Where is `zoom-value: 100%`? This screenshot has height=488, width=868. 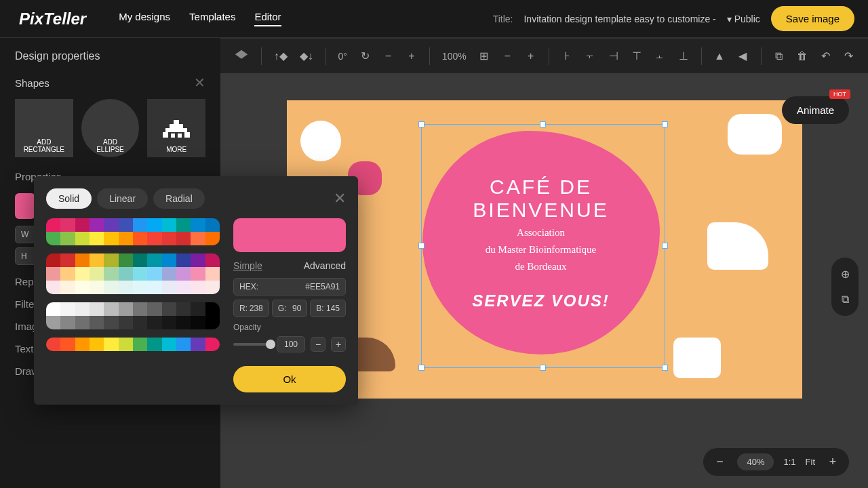 zoom-value: 100% is located at coordinates (454, 56).